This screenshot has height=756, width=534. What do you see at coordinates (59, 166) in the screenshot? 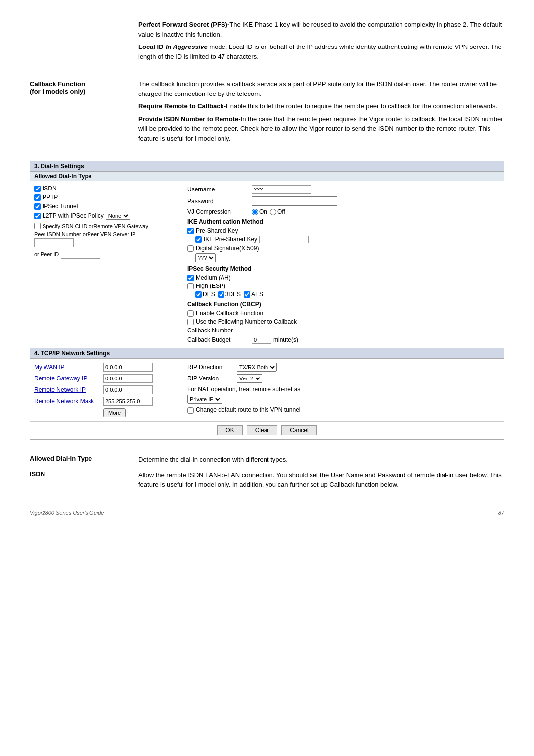
I see `section3-title: 3. Dial-In Settings` at bounding box center [59, 166].